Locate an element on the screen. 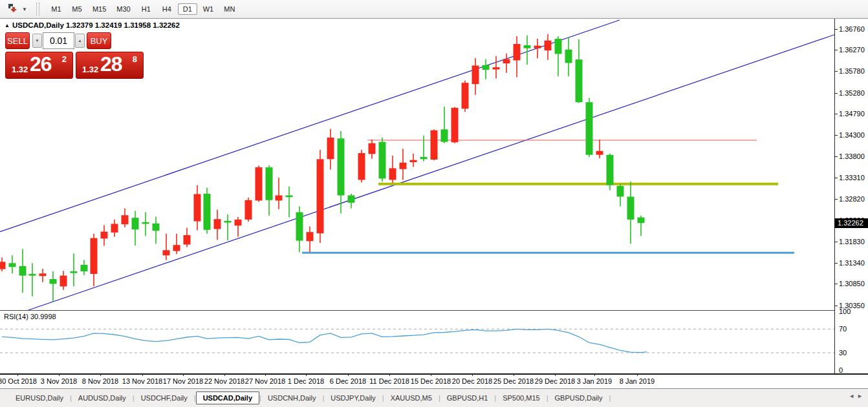  buy-button: BUY is located at coordinates (99, 41).